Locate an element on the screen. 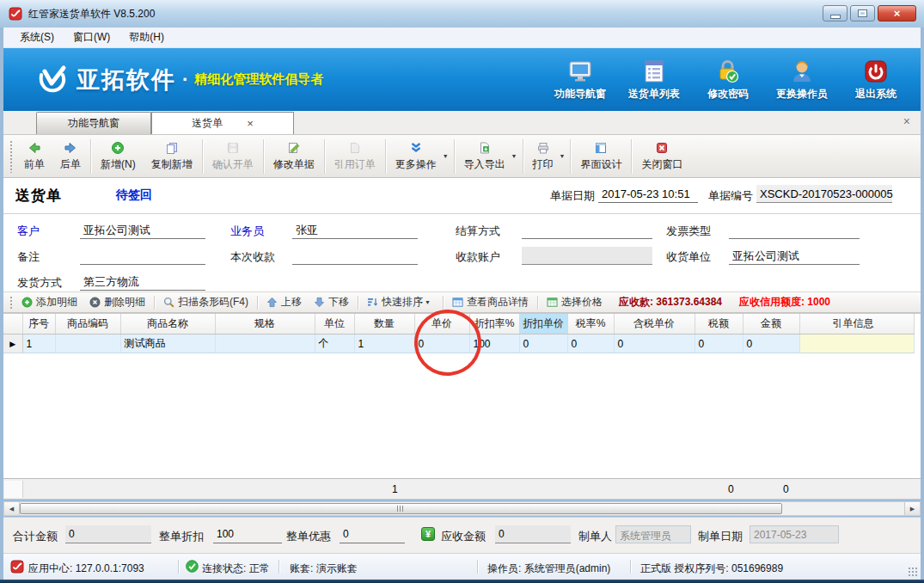  window-title: 红管家送货单软件 V8.5.200 is located at coordinates (91, 14).